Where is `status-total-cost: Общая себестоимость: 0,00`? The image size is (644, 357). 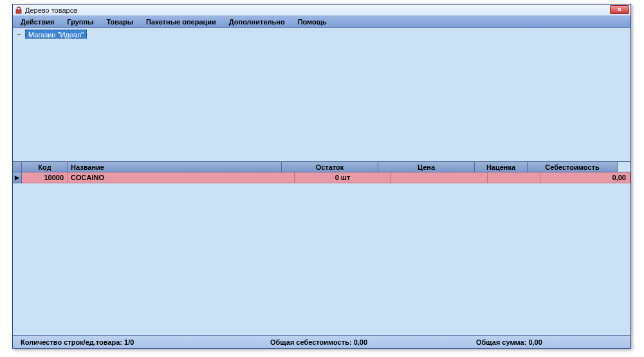 status-total-cost: Общая себестоимость: 0,00 is located at coordinates (319, 342).